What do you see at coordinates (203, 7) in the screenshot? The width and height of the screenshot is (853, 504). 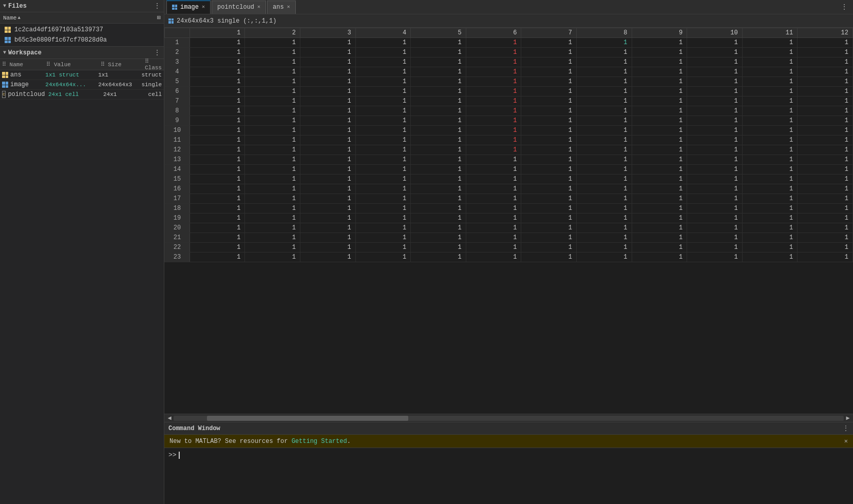 I see `tab-image-close: ✕` at bounding box center [203, 7].